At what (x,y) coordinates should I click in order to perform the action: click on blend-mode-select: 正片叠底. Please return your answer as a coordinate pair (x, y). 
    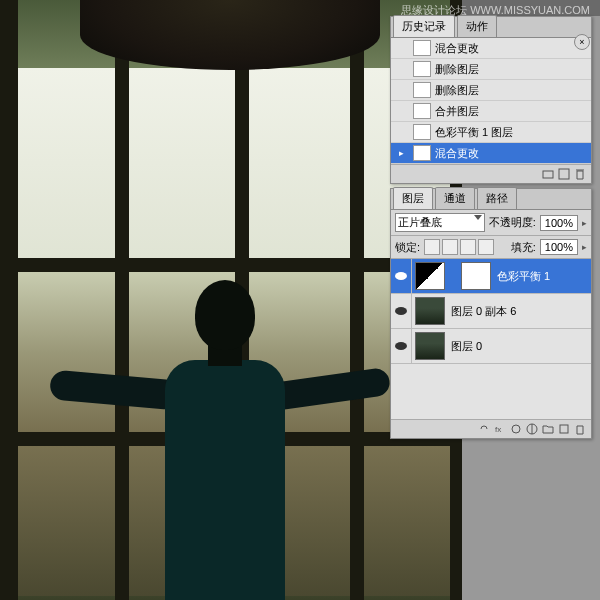
    Looking at the image, I should click on (440, 222).